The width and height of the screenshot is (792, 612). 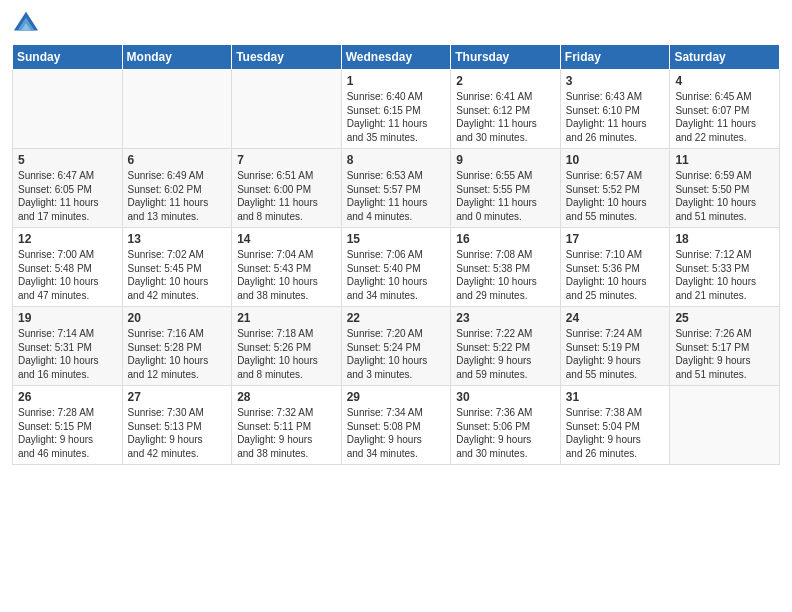 I want to click on day-number: 23, so click(x=506, y=318).